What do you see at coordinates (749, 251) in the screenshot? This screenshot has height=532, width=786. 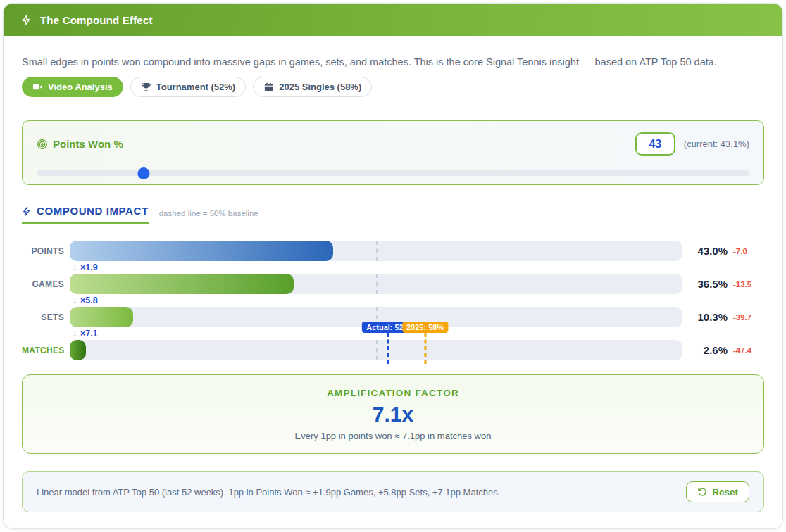 I see `row-delta: -7.0` at bounding box center [749, 251].